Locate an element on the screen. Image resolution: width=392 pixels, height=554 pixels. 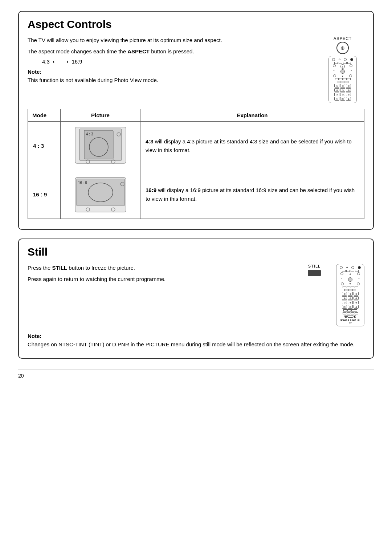
intro-paragraph: The TV will allow you to enjoy viewing t… is located at coordinates (171, 41).